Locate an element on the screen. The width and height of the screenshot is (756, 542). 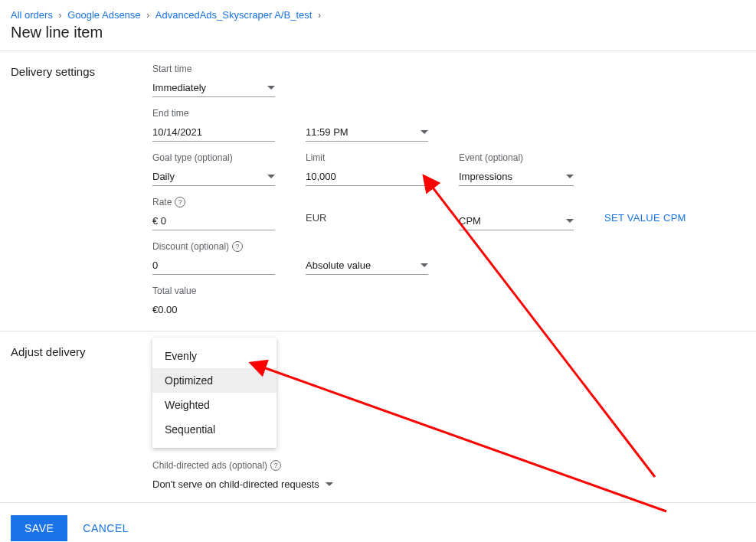
discount-type-value: Absolute value is located at coordinates (339, 265).